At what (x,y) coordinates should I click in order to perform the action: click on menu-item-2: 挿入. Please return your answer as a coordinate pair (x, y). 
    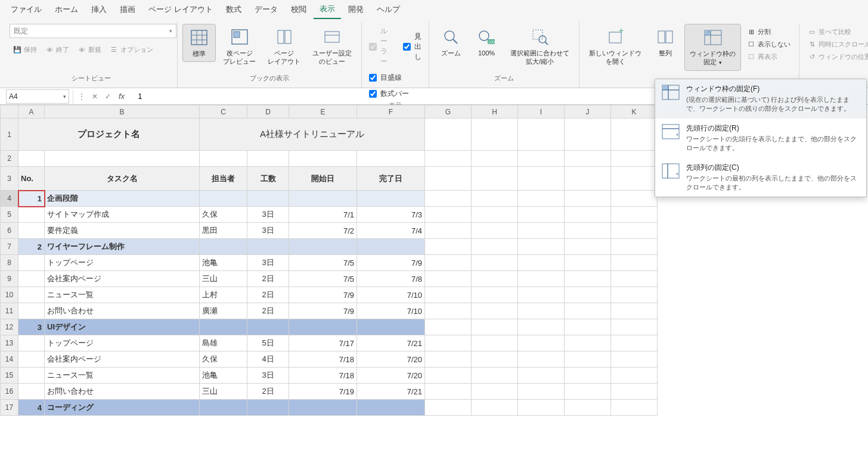
    Looking at the image, I should click on (99, 10).